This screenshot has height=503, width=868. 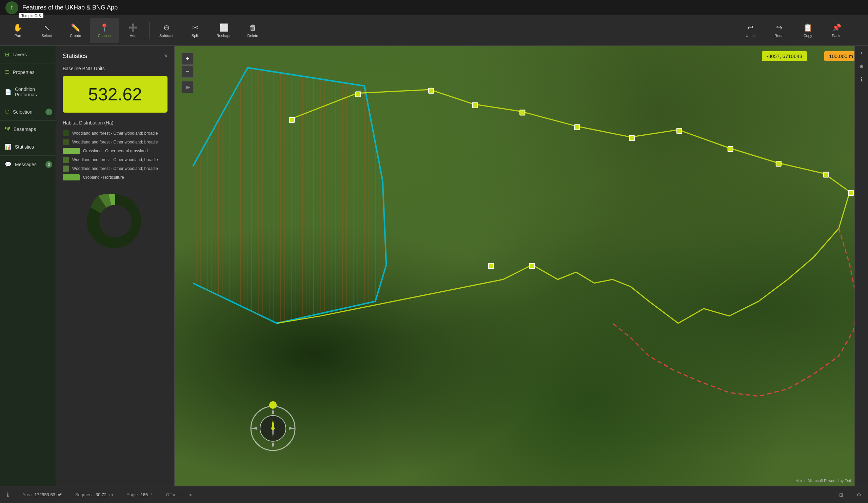 I want to click on statistics-icon: 📊, so click(x=8, y=147).